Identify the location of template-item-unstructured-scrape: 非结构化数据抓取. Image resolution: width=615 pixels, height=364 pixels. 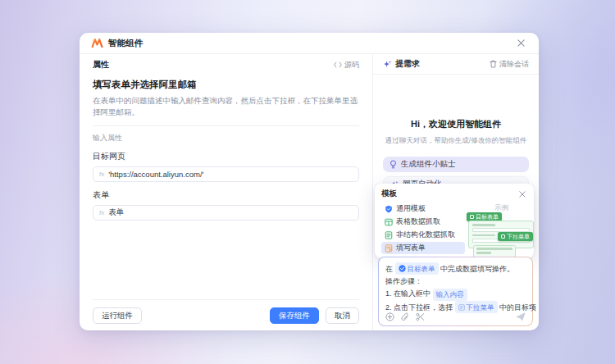
(423, 234).